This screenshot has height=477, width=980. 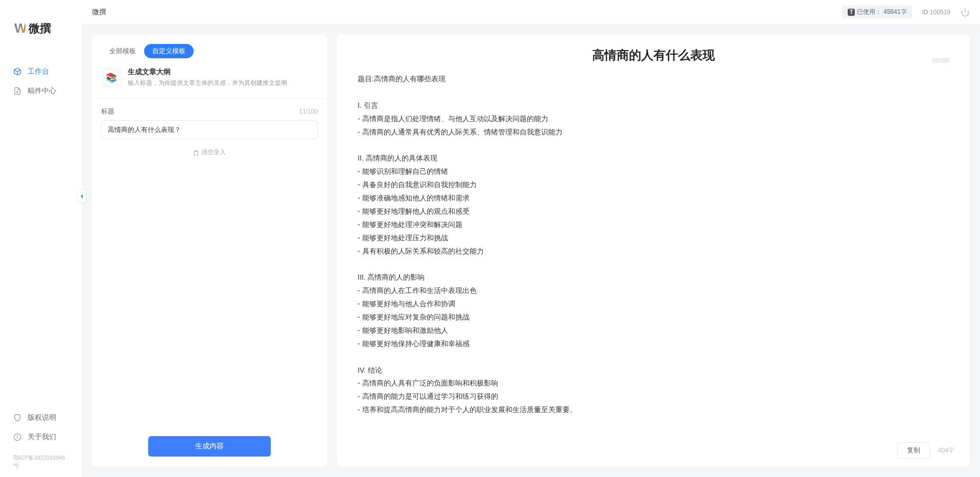 What do you see at coordinates (111, 78) in the screenshot?
I see `books-icon: 📚` at bounding box center [111, 78].